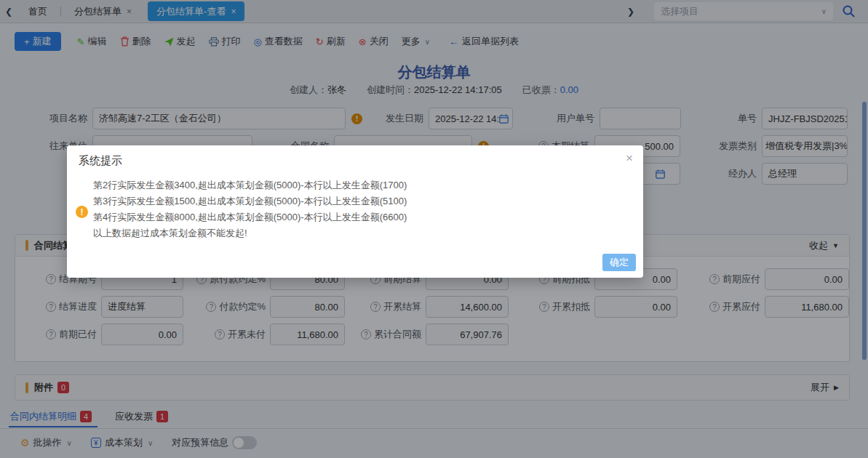  Describe the element at coordinates (250, 233) in the screenshot. I see `dialog-message-line: 以上数据超过成本策划金额不能发起!` at that location.